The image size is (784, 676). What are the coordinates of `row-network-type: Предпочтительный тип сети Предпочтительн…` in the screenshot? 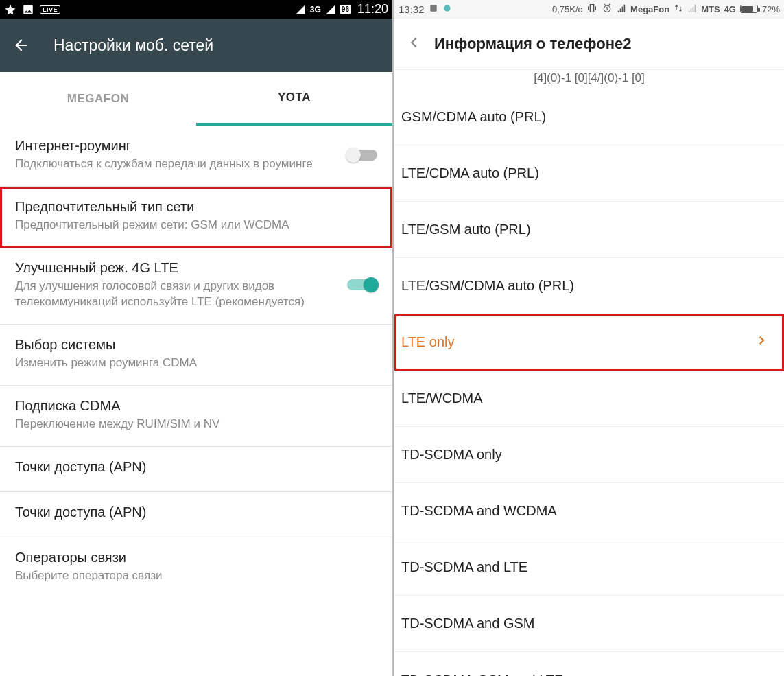 It's located at (196, 217).